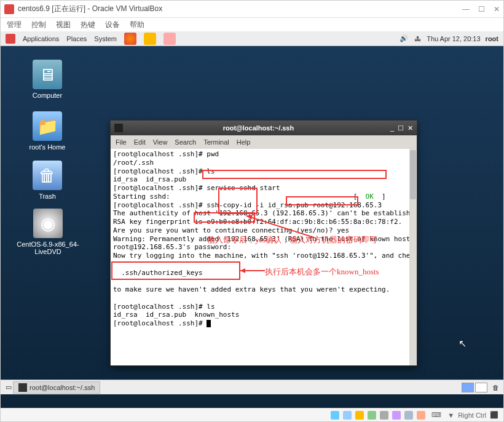  What do you see at coordinates (401, 128) in the screenshot?
I see `terminal-maximize-button: ☐` at bounding box center [401, 128].